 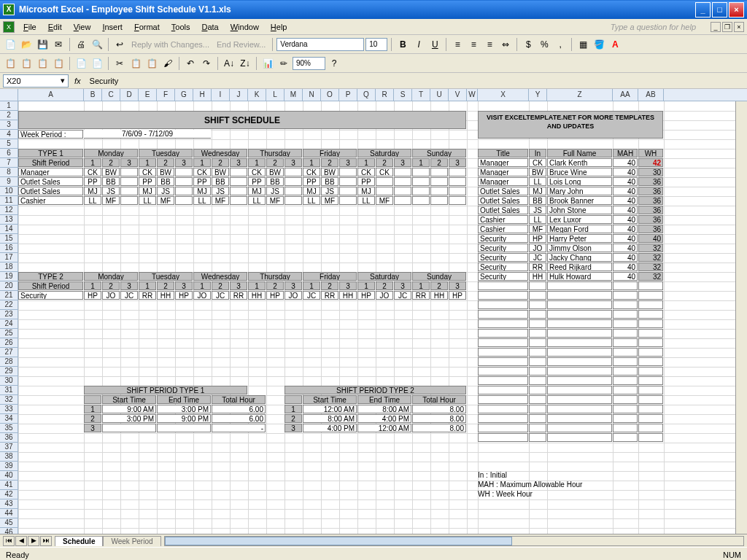 What do you see at coordinates (651, 172) in the screenshot?
I see `cell: 30` at bounding box center [651, 172].